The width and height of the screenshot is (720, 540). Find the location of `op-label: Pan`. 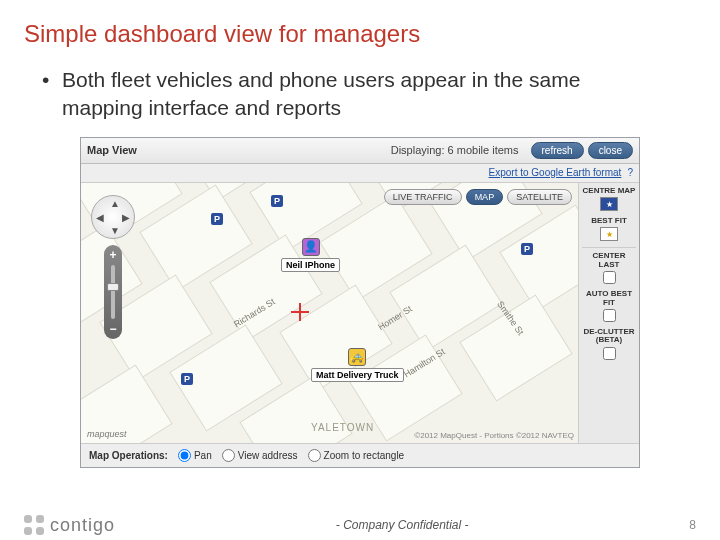

op-label: Pan is located at coordinates (203, 456).